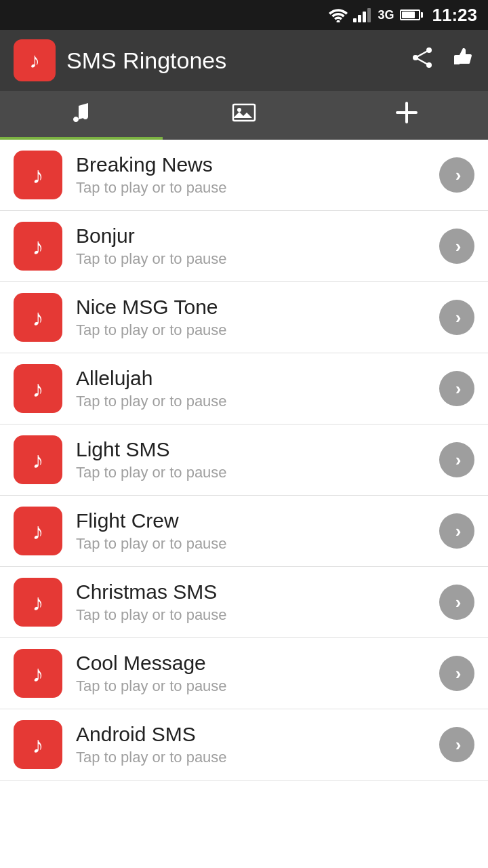  Describe the element at coordinates (253, 592) in the screenshot. I see `item-title: Christmas SMS` at that location.